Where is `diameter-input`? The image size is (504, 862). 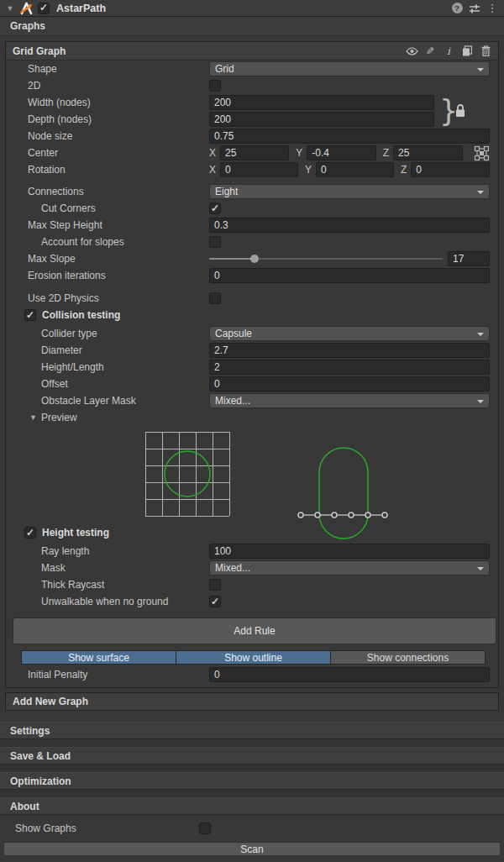
diameter-input is located at coordinates (349, 350).